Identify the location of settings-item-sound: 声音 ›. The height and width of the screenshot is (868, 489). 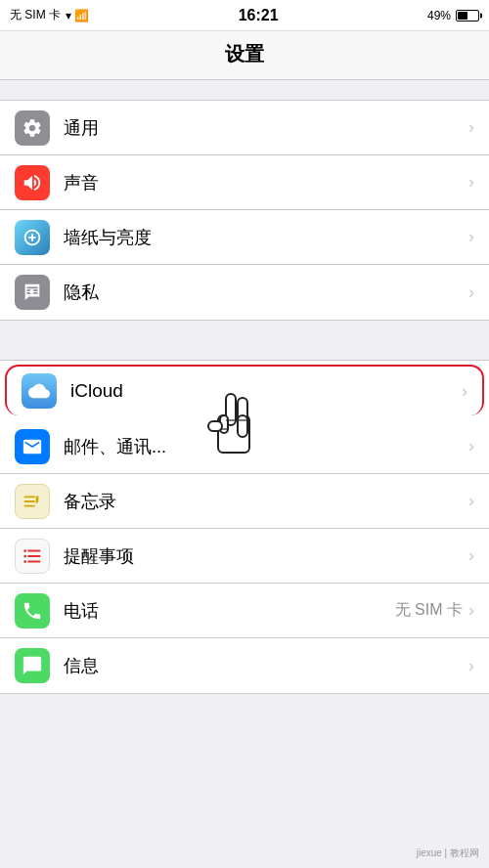
(244, 183).